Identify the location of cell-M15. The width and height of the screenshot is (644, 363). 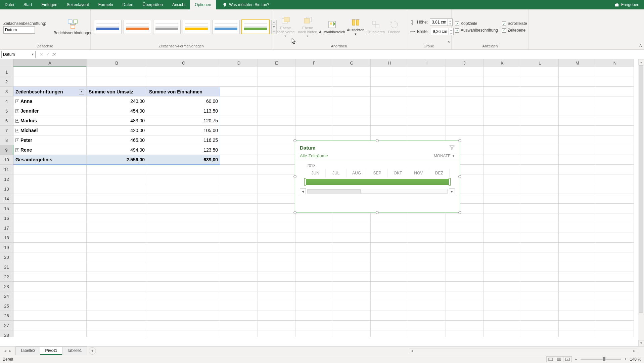
(578, 208).